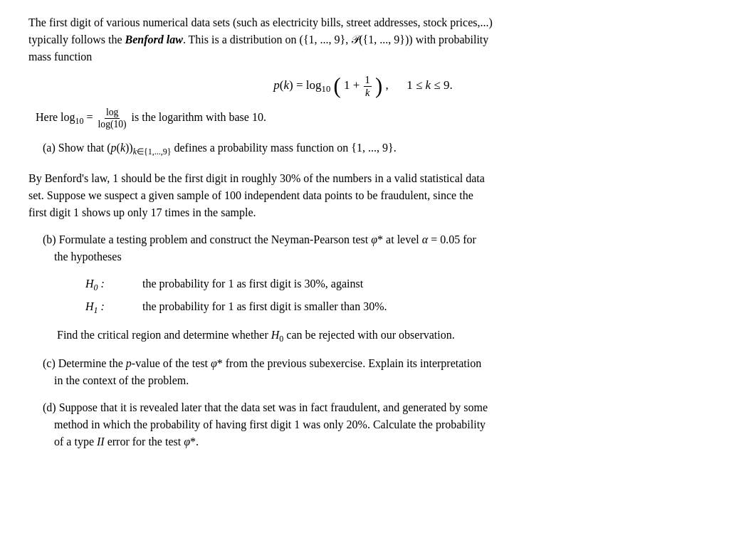 This screenshot has height=560, width=729. I want to click on log-definition: Here log10 = log log(10) is the logarith…, so click(367, 118).